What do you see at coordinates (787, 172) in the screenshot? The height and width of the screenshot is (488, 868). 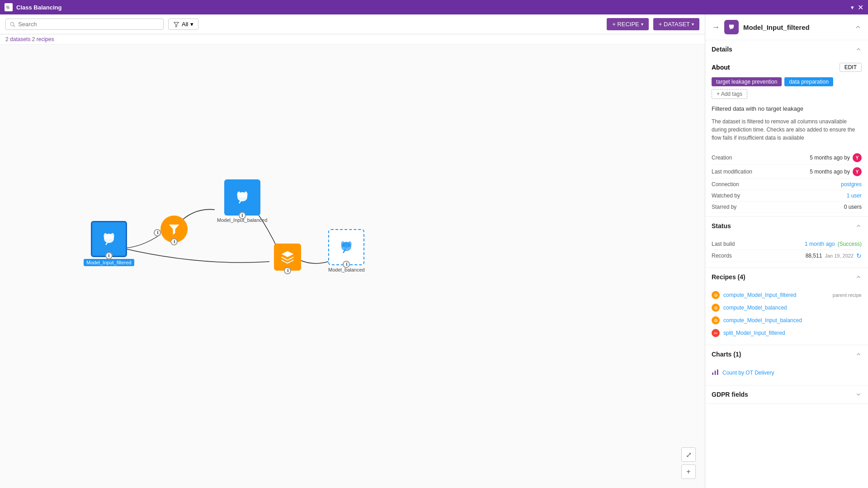 I see `meta-modification: Last modification 5 months ago by Y` at bounding box center [787, 172].